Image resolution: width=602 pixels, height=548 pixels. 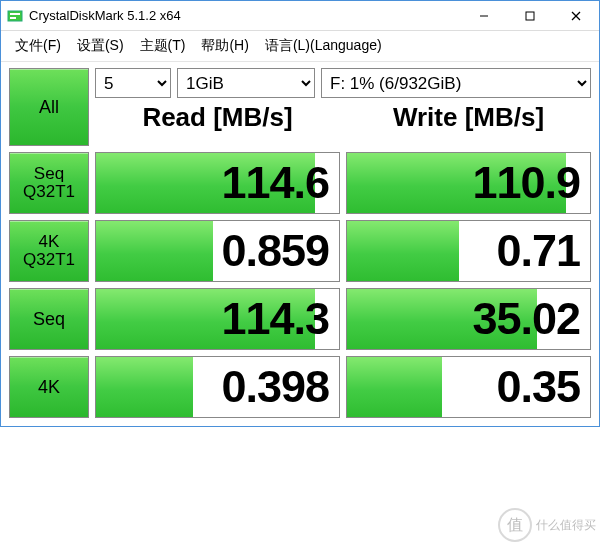 What do you see at coordinates (300, 16) in the screenshot?
I see `titlebar: CrystalDiskMark 5.1.2 x64` at bounding box center [300, 16].